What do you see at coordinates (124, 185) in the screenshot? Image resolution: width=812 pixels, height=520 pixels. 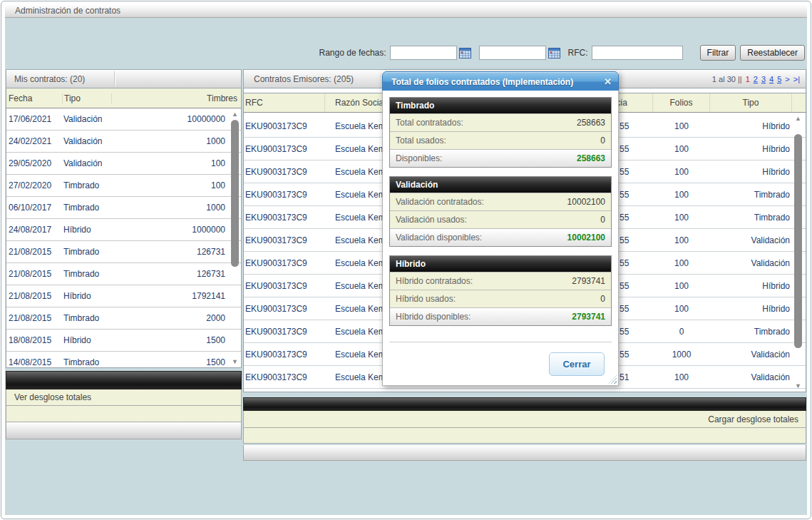 I see `contract-row: 27/02/2020Timbrado100` at bounding box center [124, 185].